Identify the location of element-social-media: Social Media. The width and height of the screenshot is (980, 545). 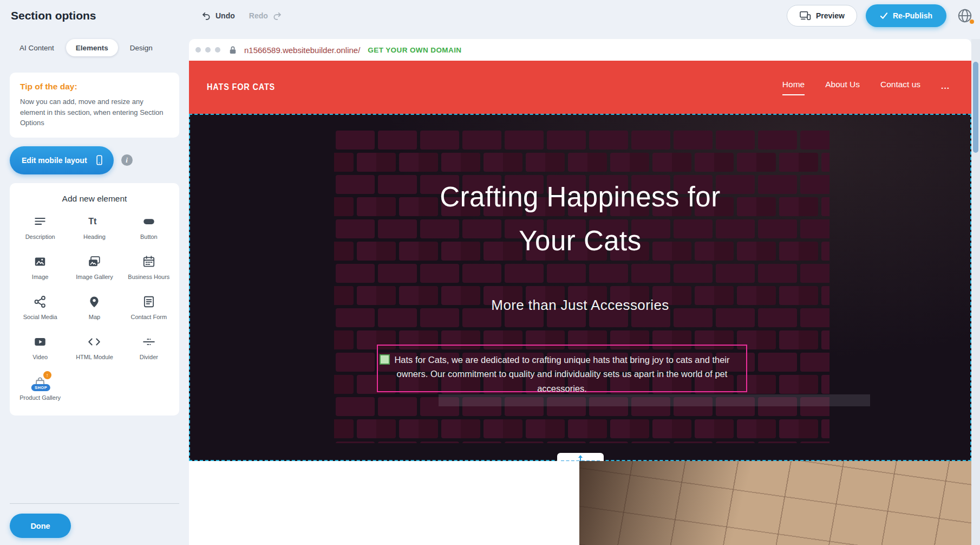
(40, 308).